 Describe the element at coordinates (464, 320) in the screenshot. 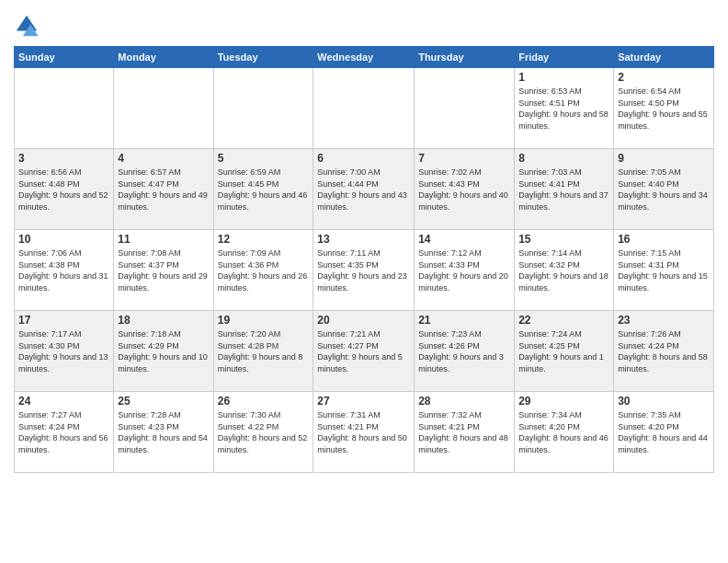

I see `day-number: 21` at that location.